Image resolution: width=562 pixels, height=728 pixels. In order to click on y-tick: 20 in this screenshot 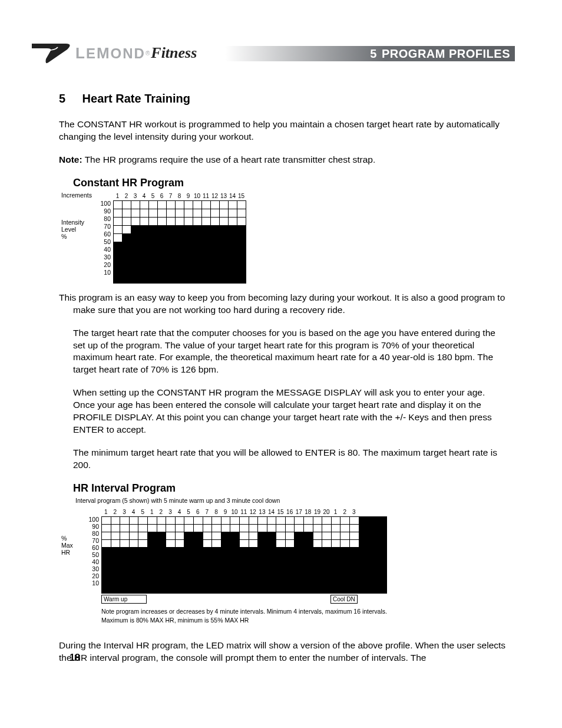, I will do `click(103, 265)`.